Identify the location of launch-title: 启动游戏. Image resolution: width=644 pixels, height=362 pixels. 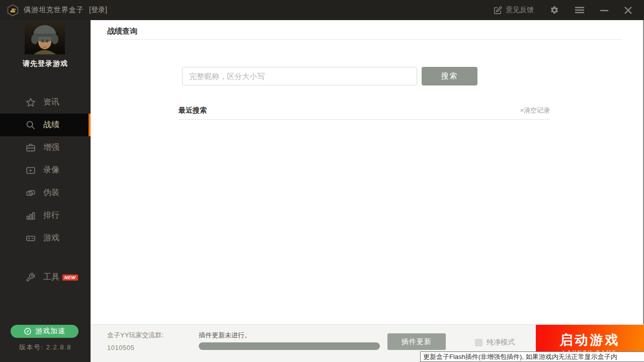
(590, 340).